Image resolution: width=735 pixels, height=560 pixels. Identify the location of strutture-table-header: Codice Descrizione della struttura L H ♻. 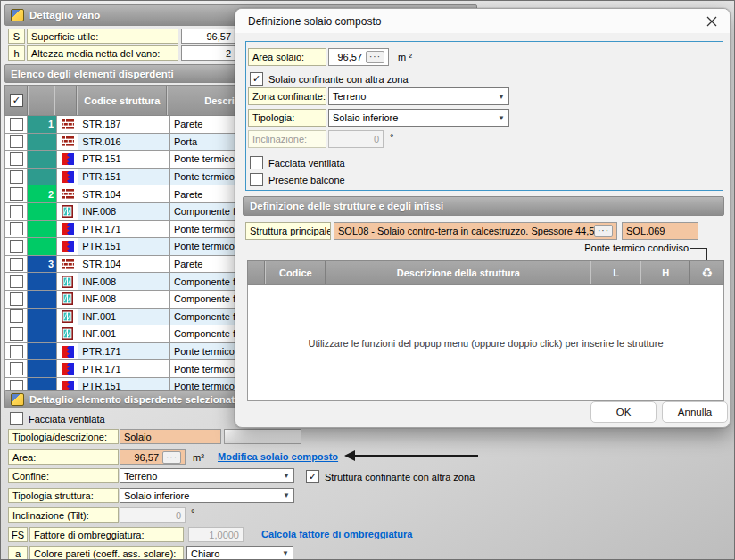
(485, 273).